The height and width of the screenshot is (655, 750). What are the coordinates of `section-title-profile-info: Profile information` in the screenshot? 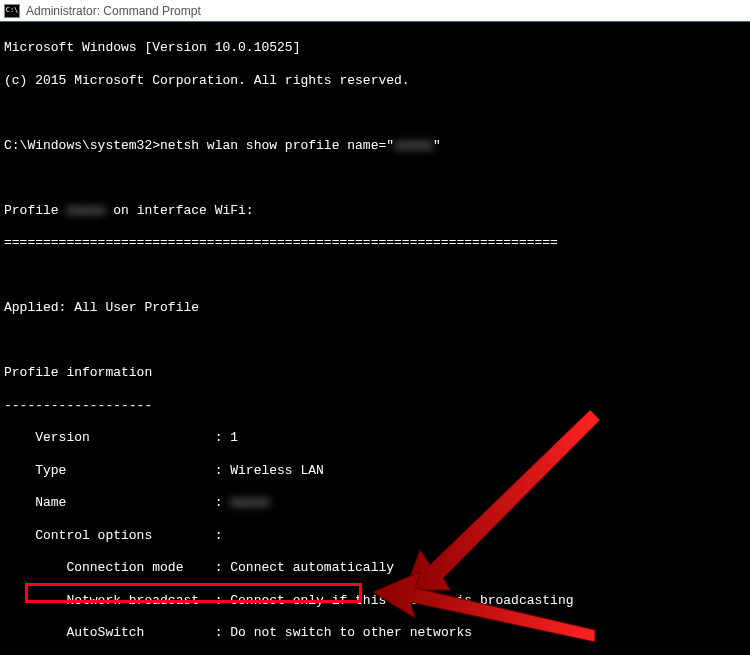 It's located at (375, 373).